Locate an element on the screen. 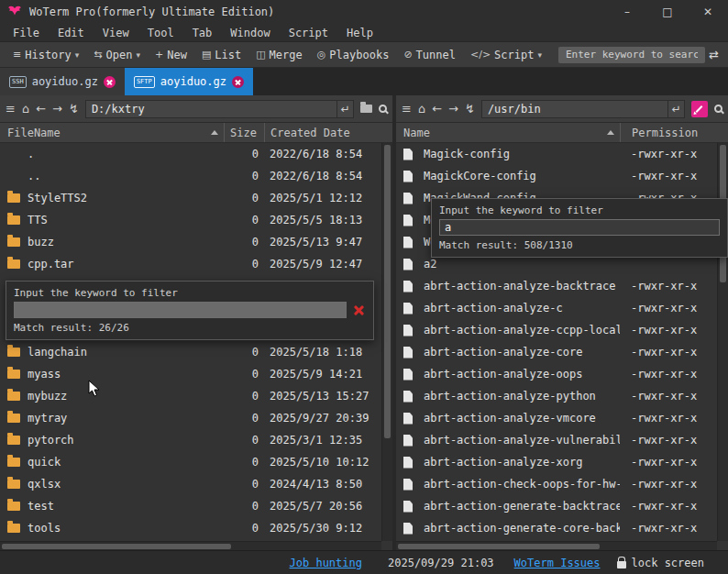  list-button: ▤ List is located at coordinates (222, 55).